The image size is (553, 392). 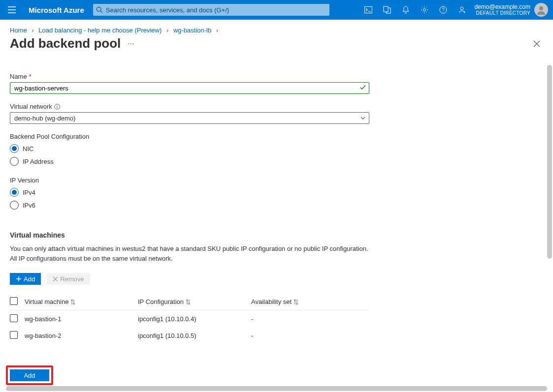 I want to click on account-menu: demo@example.com DEFAULT DIRECTORY, so click(x=512, y=10).